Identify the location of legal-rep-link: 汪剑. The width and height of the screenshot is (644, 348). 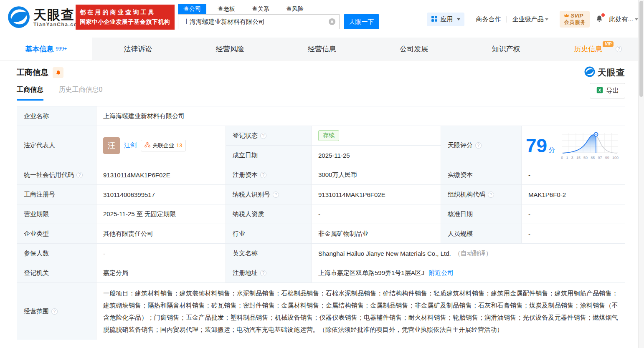
(130, 145).